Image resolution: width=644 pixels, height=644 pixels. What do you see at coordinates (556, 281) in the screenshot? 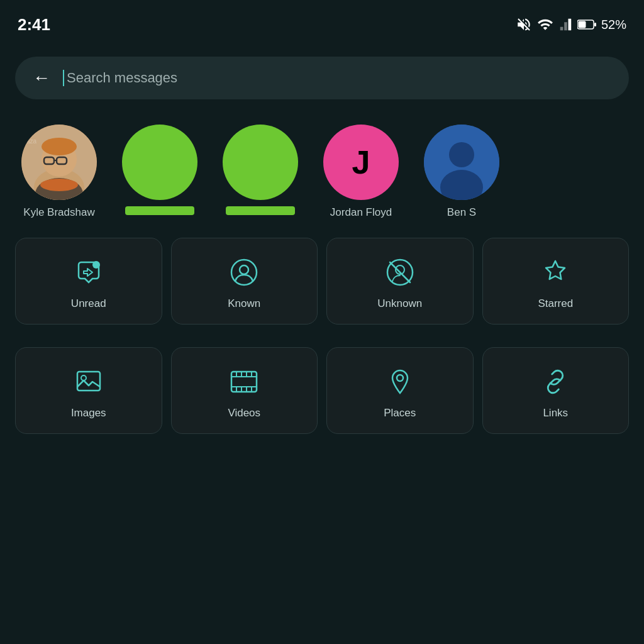
I see `filter-starred: Starred` at bounding box center [556, 281].